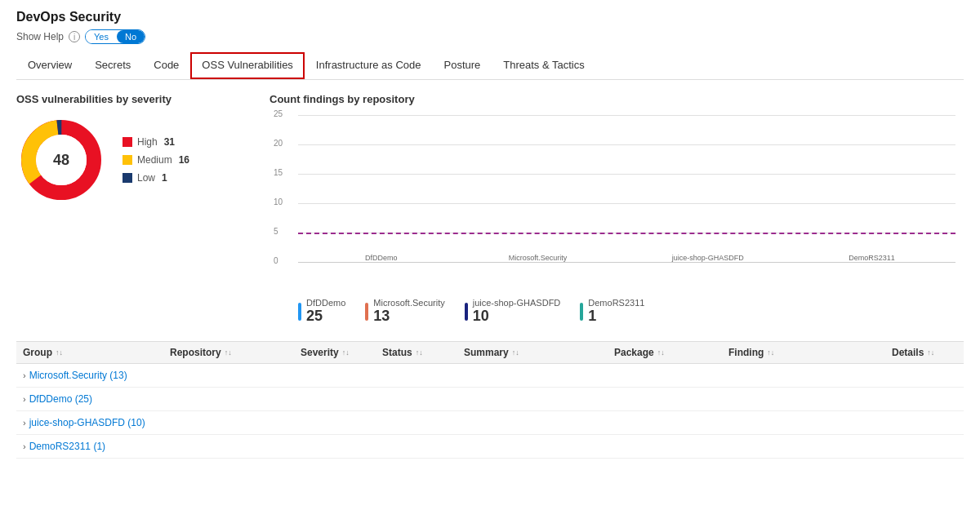  I want to click on tab-overview: Overview, so click(50, 65).